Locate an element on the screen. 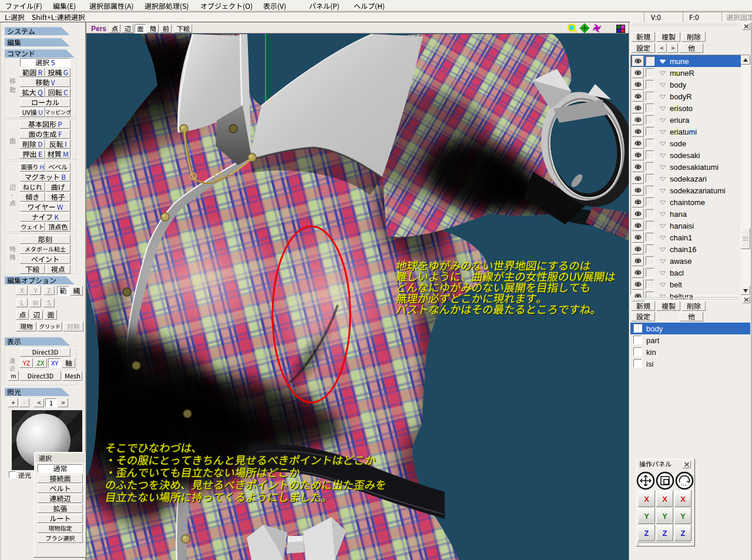 Image resolution: width=752 pixels, height=560 pixels. svg-text: chain16 is located at coordinates (683, 249).